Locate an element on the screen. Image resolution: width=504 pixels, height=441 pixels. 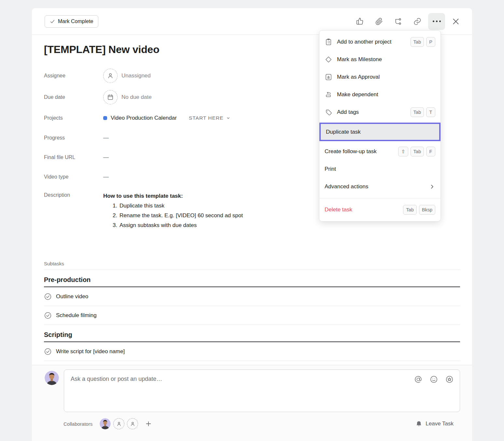
collaborator-avatar is located at coordinates (105, 424).